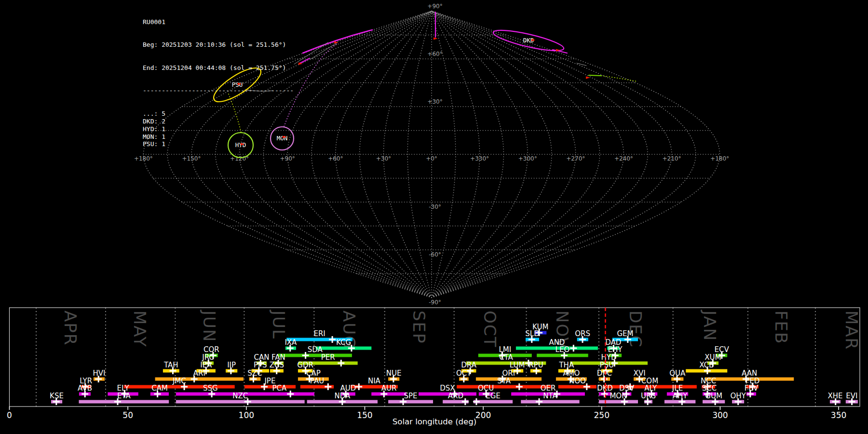 This screenshot has width=868, height=434. Describe the element at coordinates (128, 415) in the screenshot. I see `x-axis-tick-label: 50` at that location.